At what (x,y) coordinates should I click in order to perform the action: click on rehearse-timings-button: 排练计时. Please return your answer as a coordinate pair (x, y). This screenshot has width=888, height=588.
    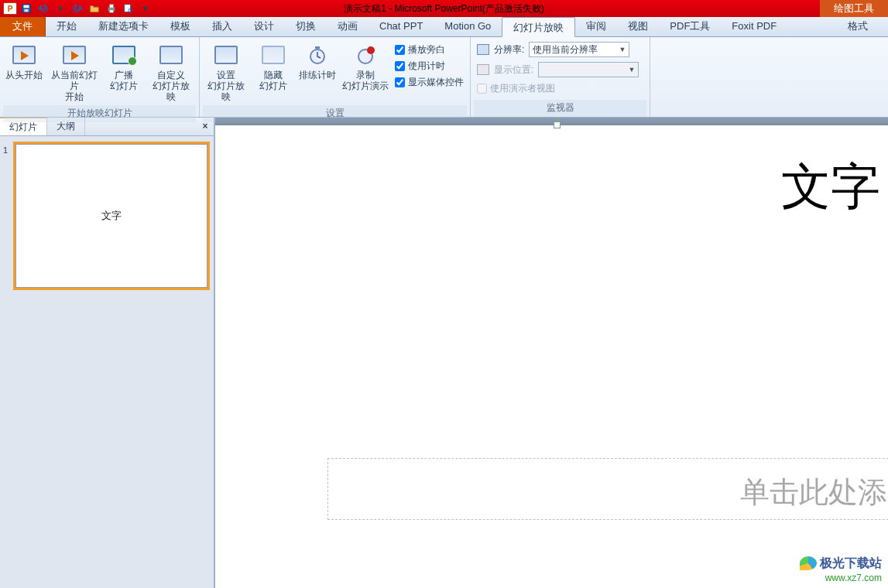
    Looking at the image, I should click on (317, 61).